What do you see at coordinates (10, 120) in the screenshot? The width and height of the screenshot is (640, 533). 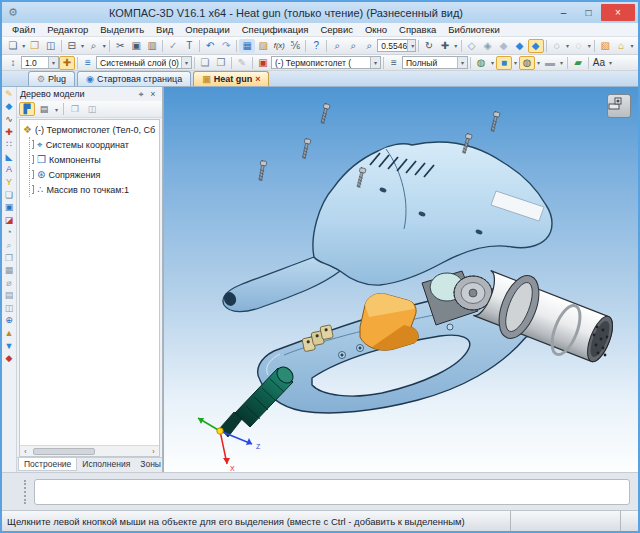 I see `panel-tool-spline-icon: ∿` at bounding box center [10, 120].